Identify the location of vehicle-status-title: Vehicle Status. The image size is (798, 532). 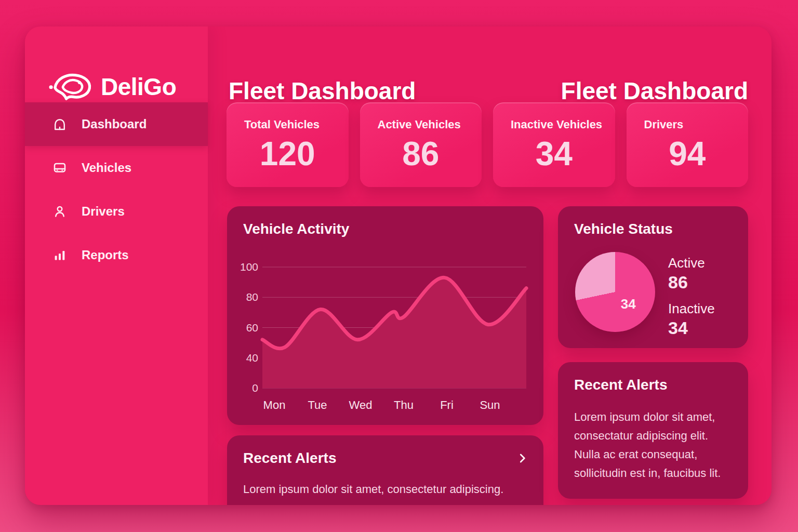
(623, 229).